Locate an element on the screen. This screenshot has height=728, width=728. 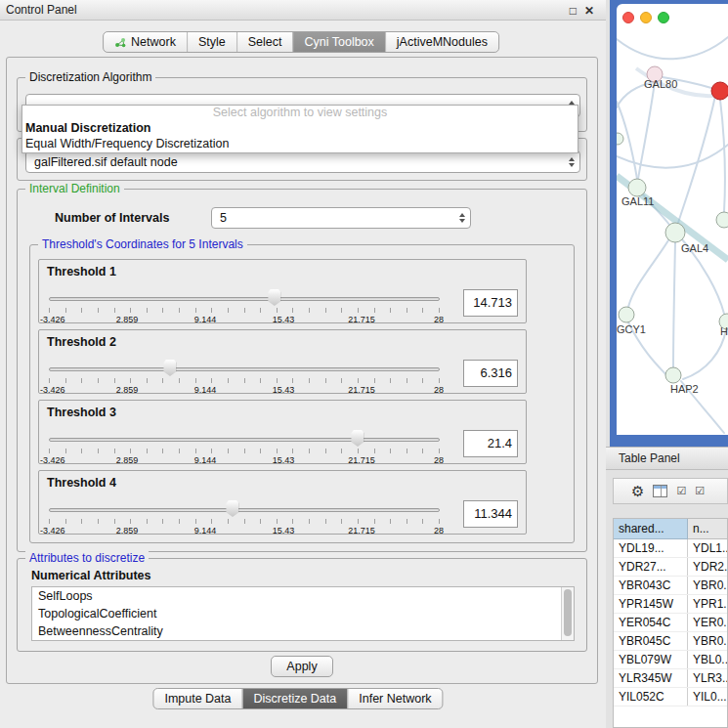
network-desktop-background: GAL80 GAL11 GAL4 GCY1 HAP2 H is located at coordinates (668, 223).